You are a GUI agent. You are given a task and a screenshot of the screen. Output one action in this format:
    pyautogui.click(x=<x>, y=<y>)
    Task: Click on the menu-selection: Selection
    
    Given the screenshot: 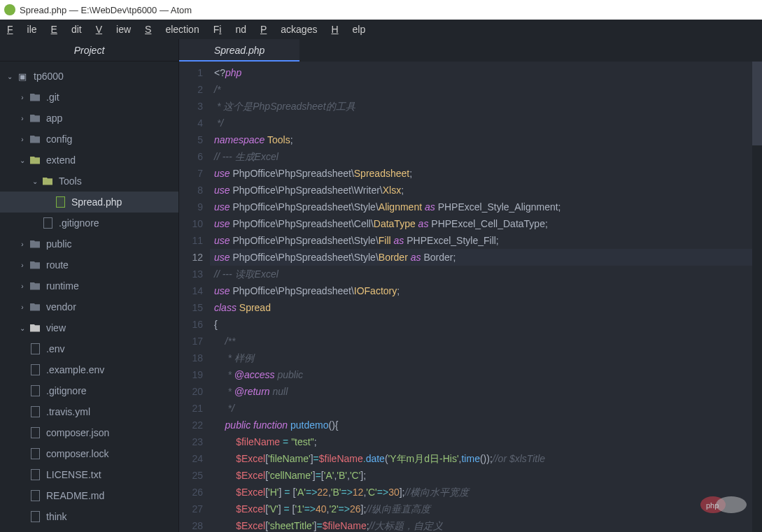 What is the action you would take?
    pyautogui.click(x=172, y=29)
    